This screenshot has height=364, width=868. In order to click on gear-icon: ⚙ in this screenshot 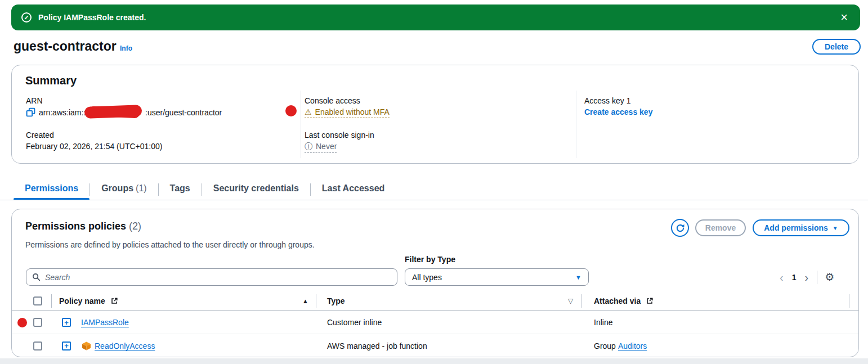, I will do `click(830, 277)`.